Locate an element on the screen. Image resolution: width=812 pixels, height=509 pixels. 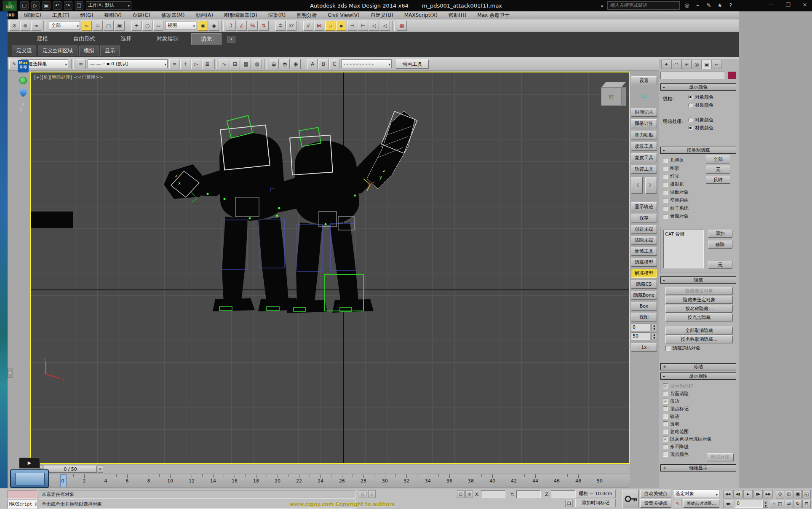
selection-lock-icon: ⌸ is located at coordinates (363, 494).